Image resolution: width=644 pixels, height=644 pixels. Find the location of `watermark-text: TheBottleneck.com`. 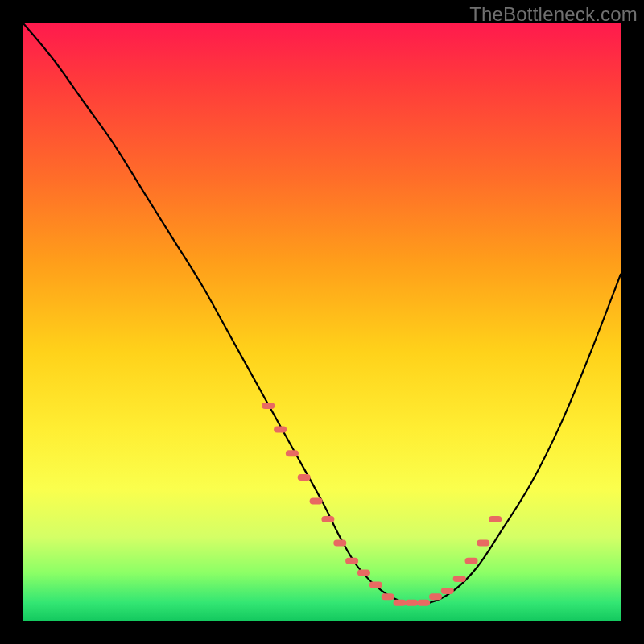

watermark-text: TheBottleneck.com is located at coordinates (554, 14).